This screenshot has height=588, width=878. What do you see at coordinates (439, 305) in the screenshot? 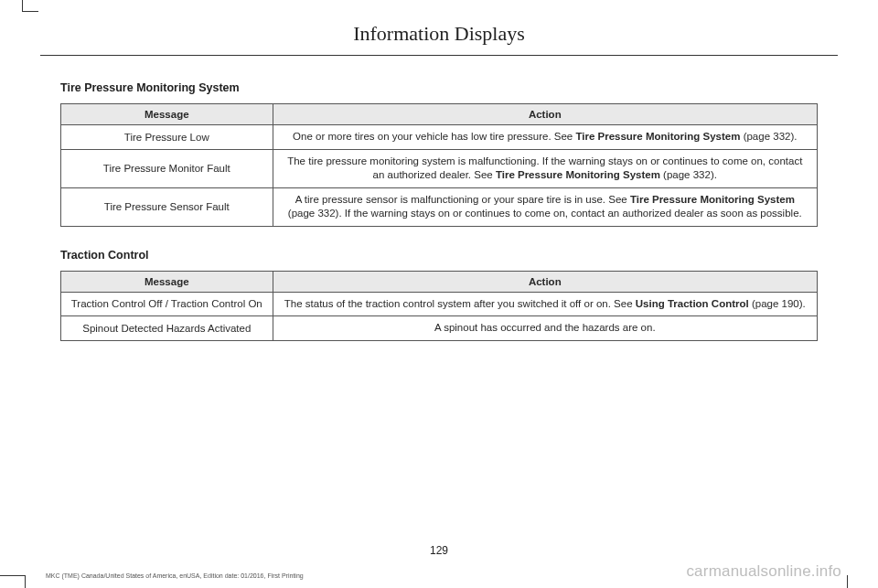
I see `traction-table: Message Action Traction Control Off / Tr…` at bounding box center [439, 305].